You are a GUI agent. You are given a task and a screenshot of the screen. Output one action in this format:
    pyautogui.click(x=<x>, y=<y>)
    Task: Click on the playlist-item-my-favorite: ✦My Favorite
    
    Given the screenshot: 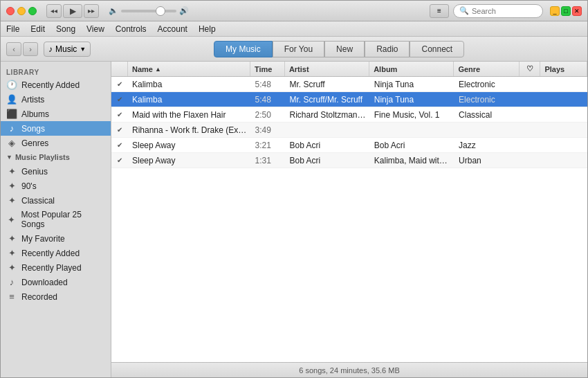 What is the action you would take?
    pyautogui.click(x=55, y=238)
    